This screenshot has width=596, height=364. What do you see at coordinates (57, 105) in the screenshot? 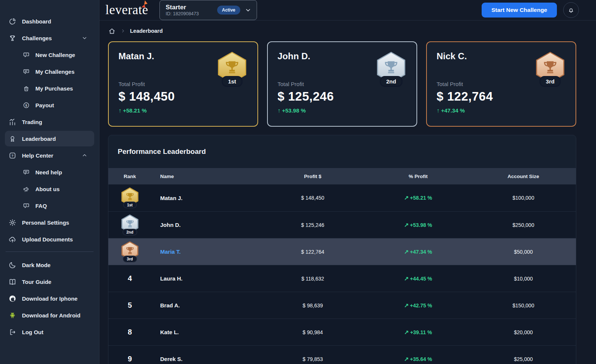
I see `sidebar-item-payout: Payout` at bounding box center [57, 105].